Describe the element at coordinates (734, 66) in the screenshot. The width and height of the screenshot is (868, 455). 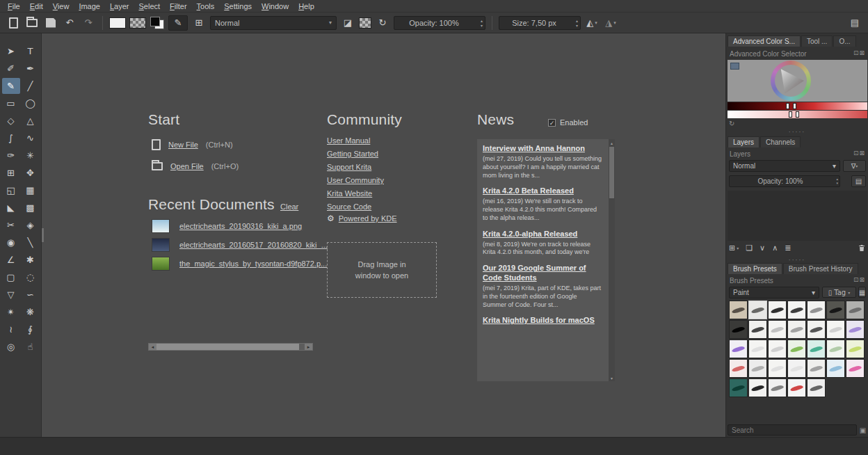
I see `selector-settings-icon` at that location.